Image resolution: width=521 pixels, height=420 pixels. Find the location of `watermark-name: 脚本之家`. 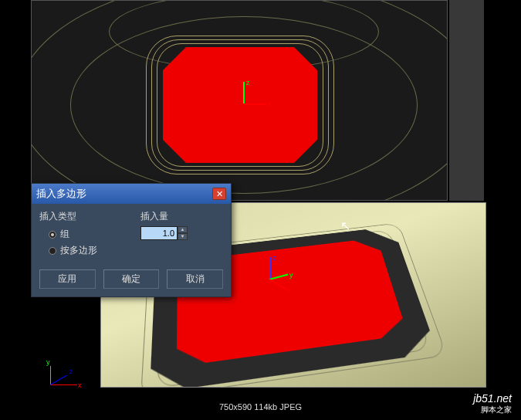

watermark-name: 脚本之家 is located at coordinates (496, 410).